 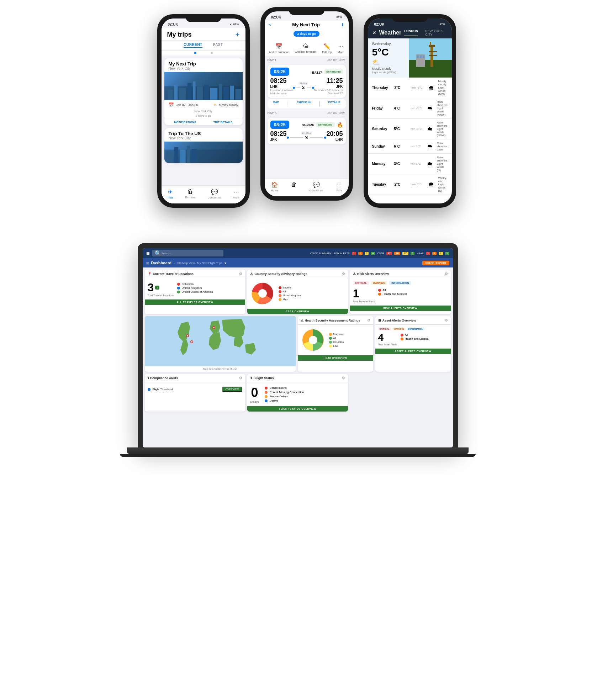 What do you see at coordinates (344, 378) in the screenshot?
I see `flight-settings-icon: ⚙` at bounding box center [344, 378].